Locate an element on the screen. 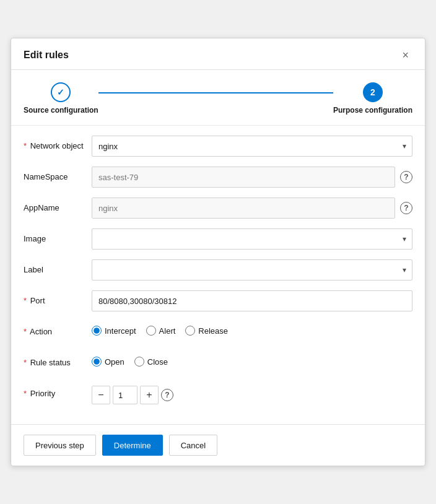  status-close: Close is located at coordinates (151, 362).